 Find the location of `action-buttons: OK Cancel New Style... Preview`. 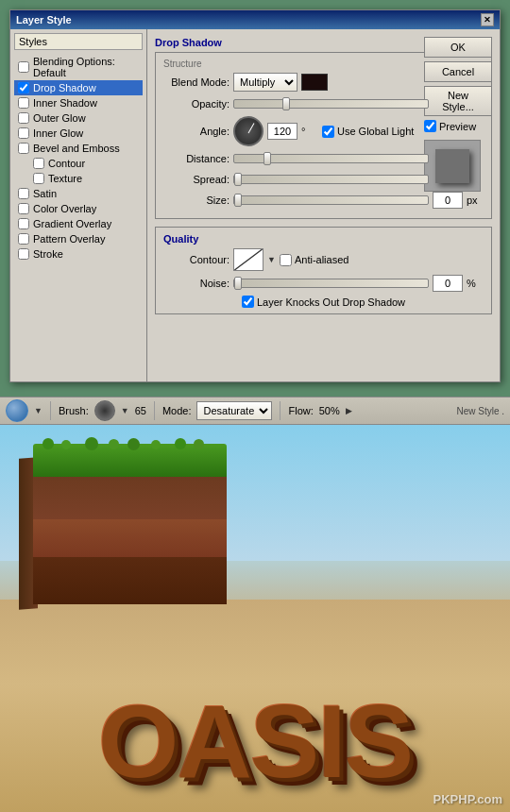

action-buttons: OK Cancel New Style... Preview is located at coordinates (458, 114).